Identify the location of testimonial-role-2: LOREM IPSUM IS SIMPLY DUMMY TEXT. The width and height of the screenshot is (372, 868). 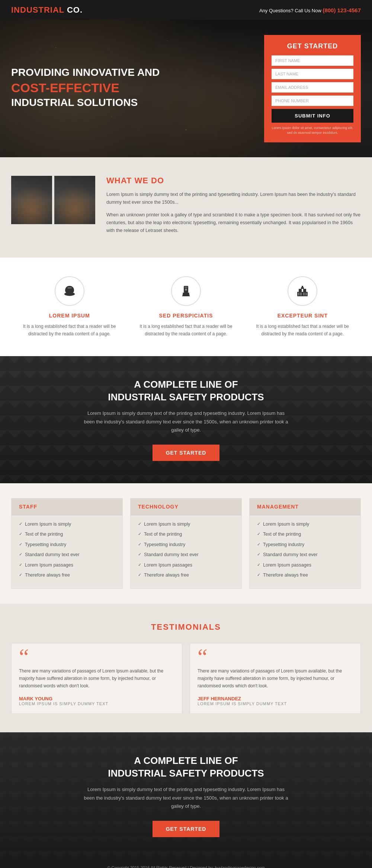
(275, 704).